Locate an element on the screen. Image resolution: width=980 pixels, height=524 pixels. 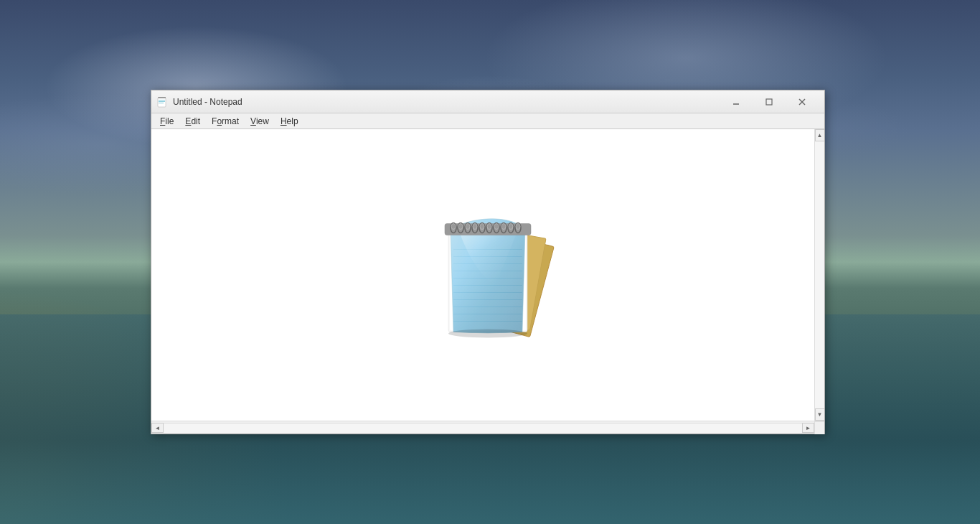
menu-view: View is located at coordinates (260, 121).